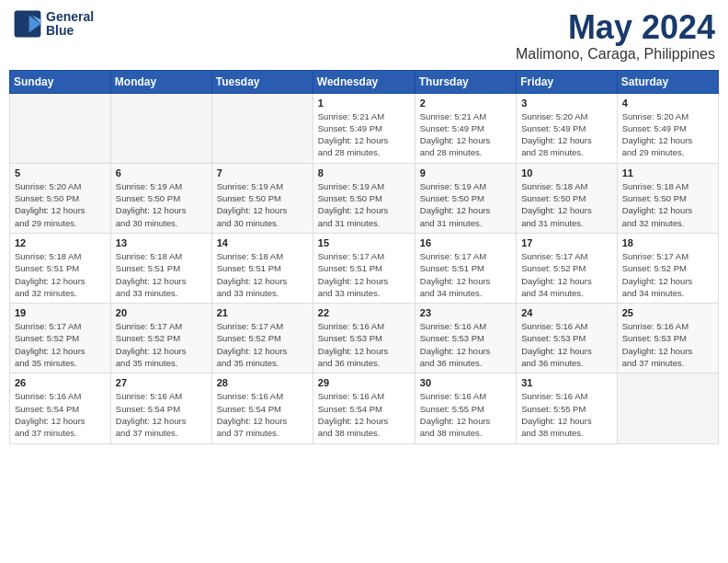  Describe the element at coordinates (162, 173) in the screenshot. I see `day-number: 6` at that location.